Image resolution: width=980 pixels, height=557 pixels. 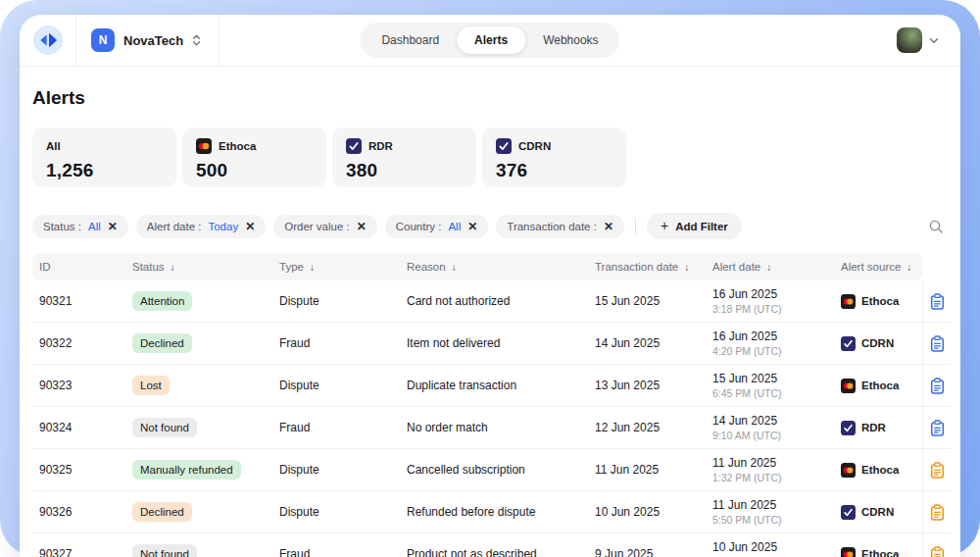 I want to click on brand-logo, so click(x=47, y=40).